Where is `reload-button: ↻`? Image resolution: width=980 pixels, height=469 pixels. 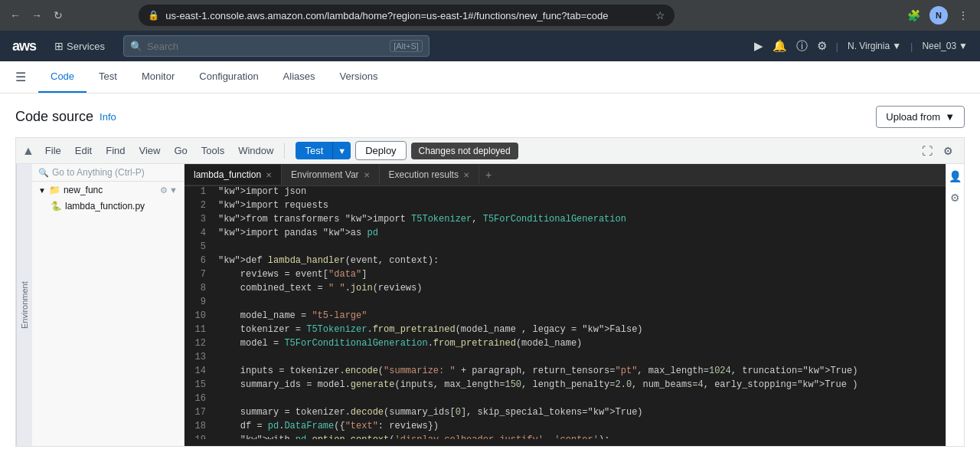 reload-button: ↻ is located at coordinates (58, 15).